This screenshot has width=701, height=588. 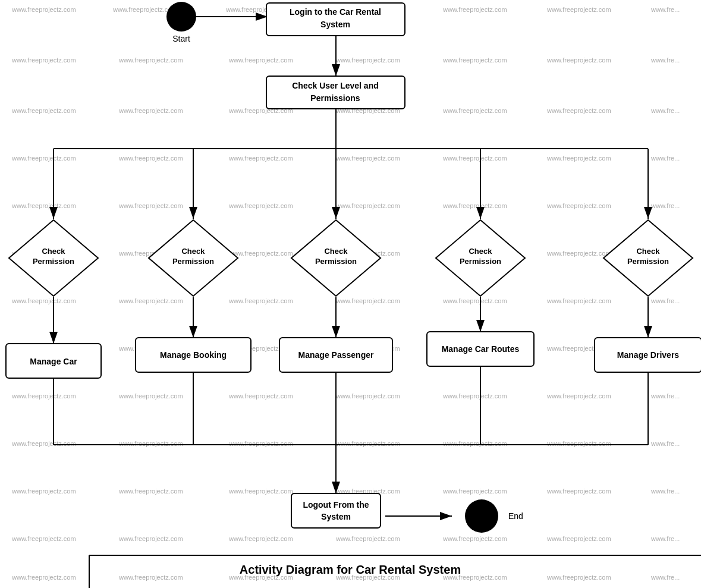 What do you see at coordinates (516, 516) in the screenshot?
I see `end-label: End` at bounding box center [516, 516].